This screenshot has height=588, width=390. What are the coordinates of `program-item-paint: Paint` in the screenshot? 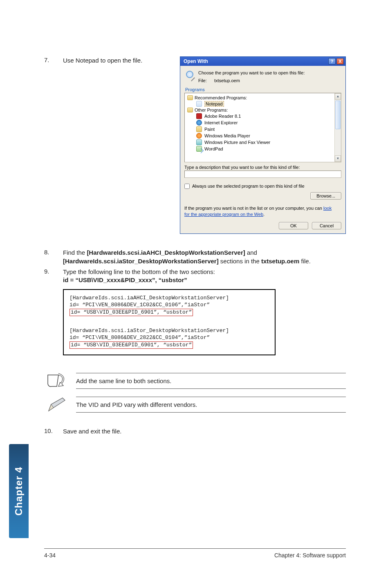 It's located at (263, 129).